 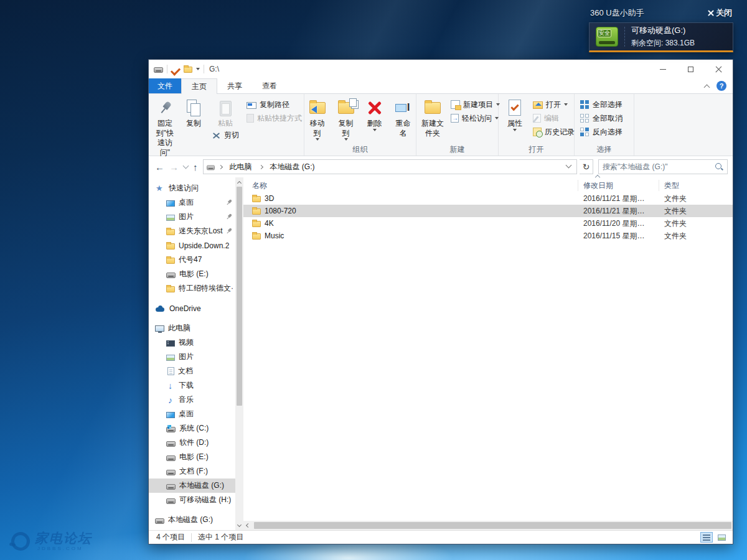 I want to click on pin-to-quick-access-button: 固定到"快速访问", so click(x=165, y=126).